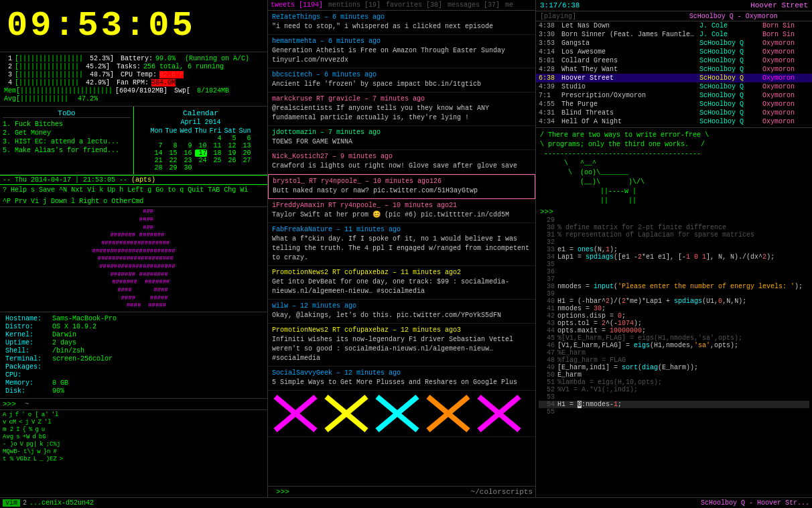  What do you see at coordinates (674, 243) in the screenshot?
I see `code-line-32: 32` at bounding box center [674, 243].